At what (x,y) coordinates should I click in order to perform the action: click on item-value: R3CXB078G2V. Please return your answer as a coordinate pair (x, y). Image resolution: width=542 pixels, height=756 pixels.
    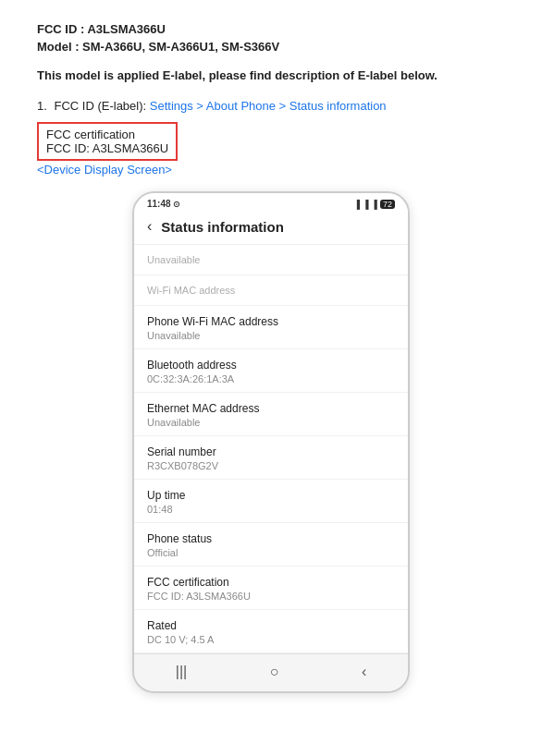
    Looking at the image, I should click on (271, 466).